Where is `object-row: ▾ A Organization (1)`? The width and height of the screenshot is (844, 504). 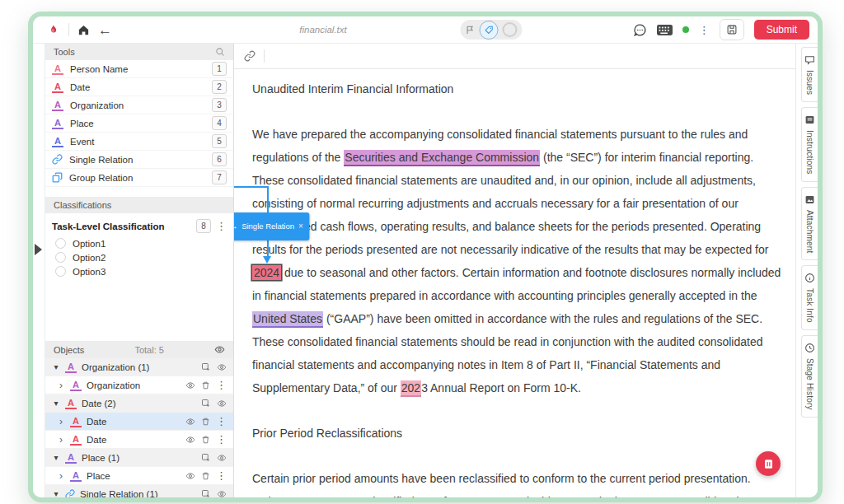
object-row: ▾ A Organization (1) is located at coordinates (139, 367).